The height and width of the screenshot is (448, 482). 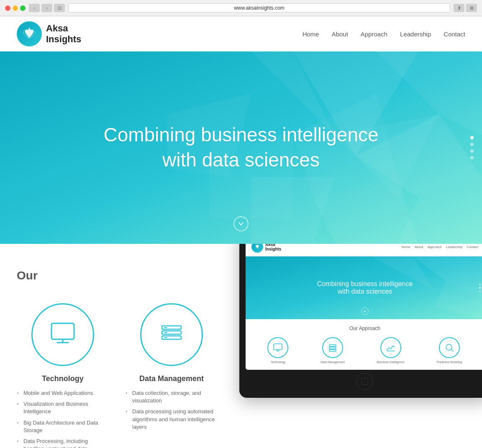 What do you see at coordinates (454, 247) in the screenshot?
I see `tablet-nav-leadership: Leadership` at bounding box center [454, 247].